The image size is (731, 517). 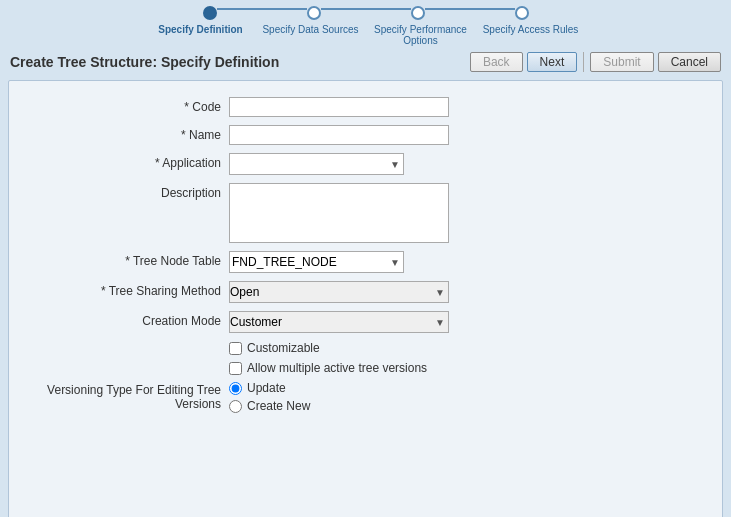 What do you see at coordinates (622, 62) in the screenshot?
I see `submit-button: Submit` at bounding box center [622, 62].